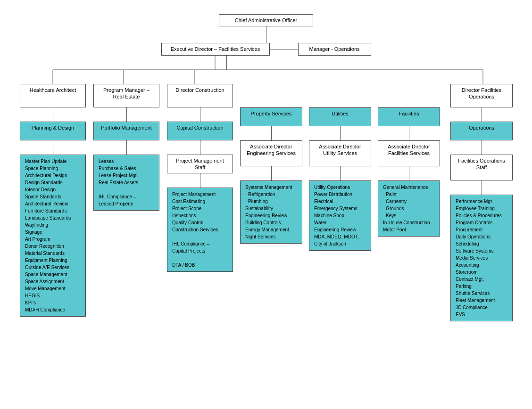 This screenshot has height=409, width=532. I want to click on ops-list-item: Daily Operations, so click(482, 237).